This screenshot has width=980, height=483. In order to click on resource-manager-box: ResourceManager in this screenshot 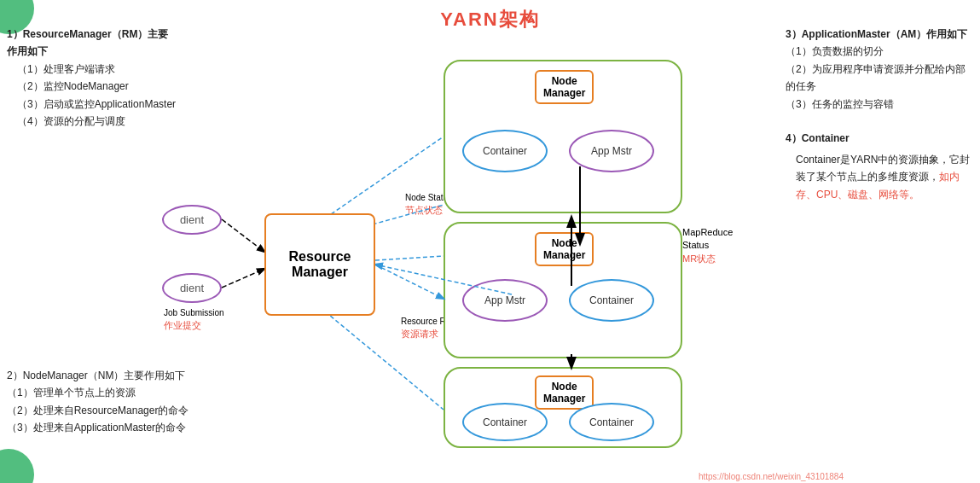, I will do `click(320, 265)`.